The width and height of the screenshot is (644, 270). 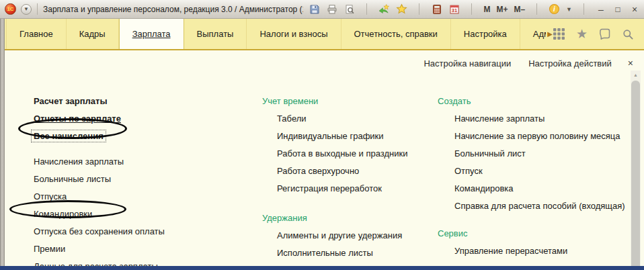 What do you see at coordinates (3, 142) in the screenshot?
I see `window-left-edge` at bounding box center [3, 142].